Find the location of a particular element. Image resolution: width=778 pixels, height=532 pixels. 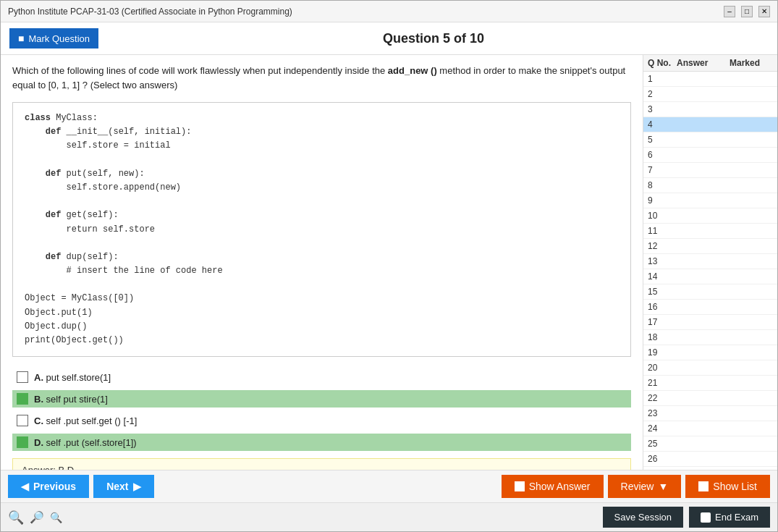

sidebar-row: 19 is located at coordinates (711, 353).